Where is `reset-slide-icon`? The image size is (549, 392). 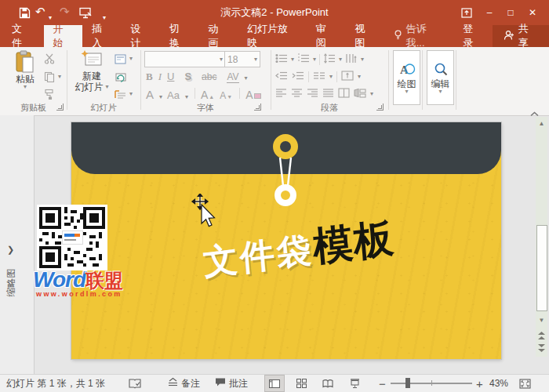
reset-slide-icon is located at coordinates (121, 78).